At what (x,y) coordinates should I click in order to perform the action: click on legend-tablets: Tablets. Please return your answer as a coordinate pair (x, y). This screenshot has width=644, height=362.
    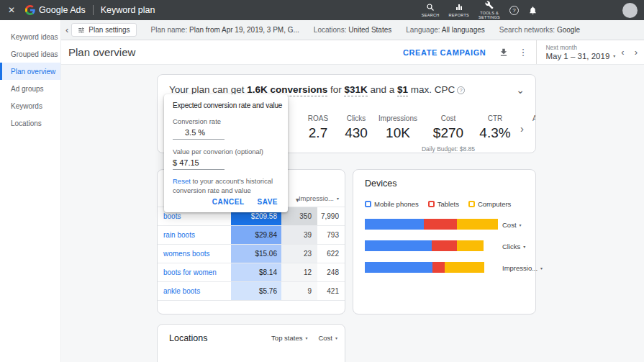
    Looking at the image, I should click on (443, 204).